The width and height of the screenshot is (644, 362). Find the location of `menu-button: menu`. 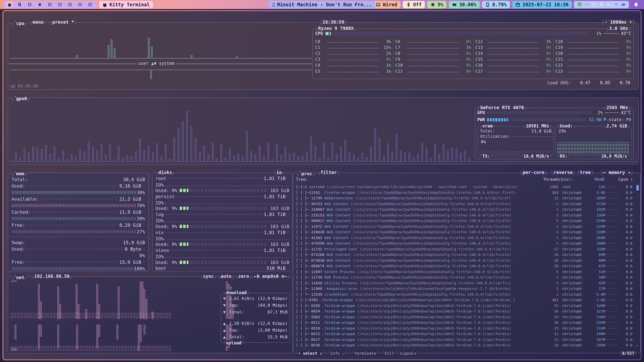

menu-button: menu is located at coordinates (38, 22).